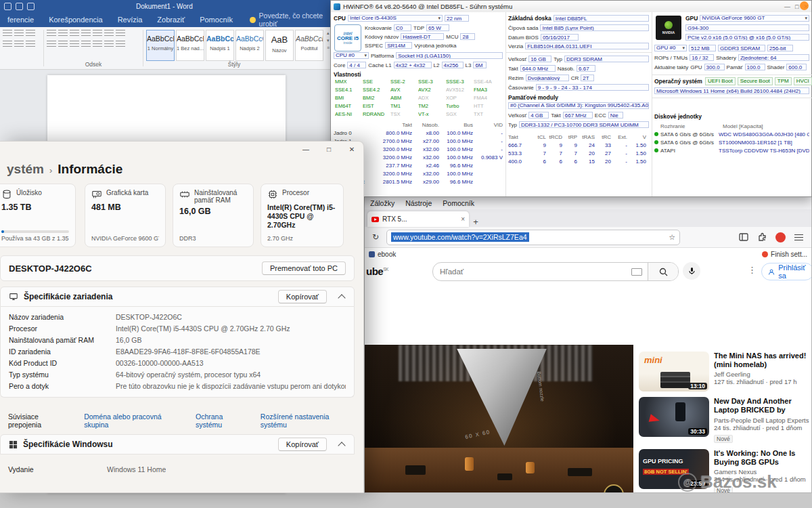  Describe the element at coordinates (732, 134) in the screenshot. I see `drive-row: SATA 6 Gb/s @ 6Gb/s WDC WDS480G3G0A-00JH…` at that location.